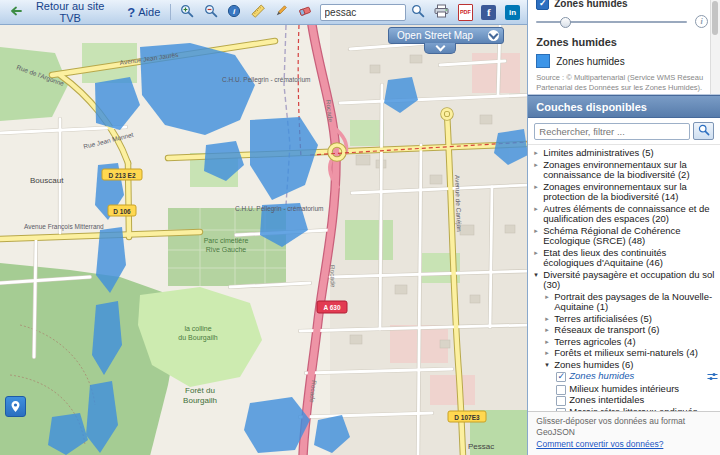  Describe the element at coordinates (281, 12) in the screenshot. I see `draw-button` at that location.